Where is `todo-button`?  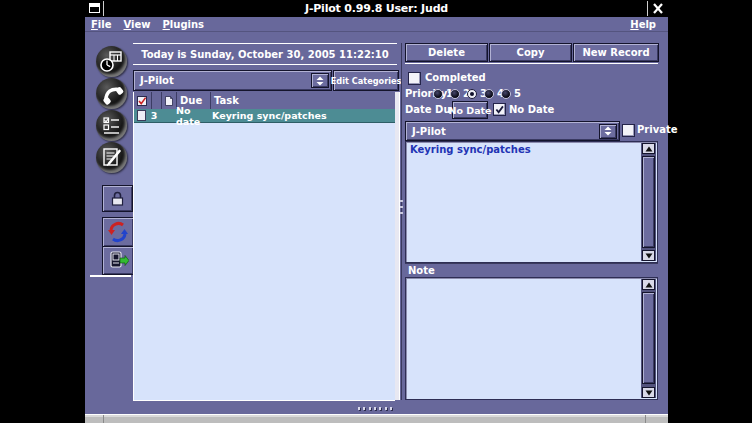 todo-button is located at coordinates (112, 126).